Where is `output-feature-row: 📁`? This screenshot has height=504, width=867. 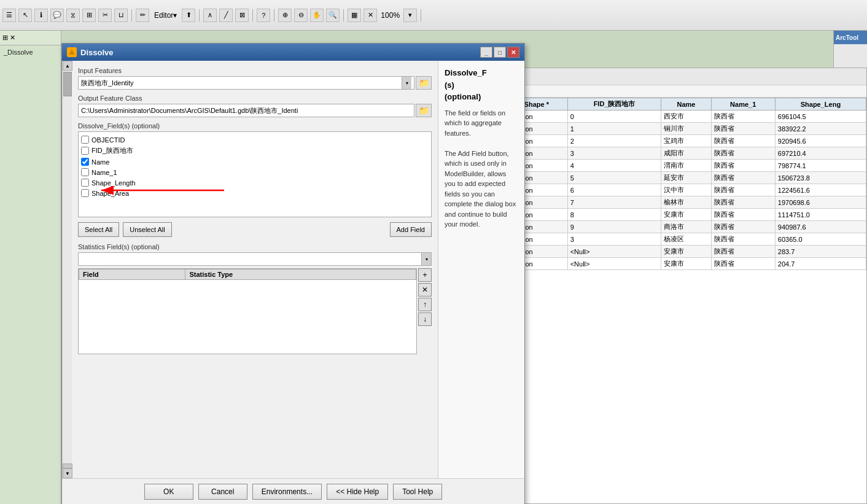
output-feature-row: 📁 is located at coordinates (255, 110).